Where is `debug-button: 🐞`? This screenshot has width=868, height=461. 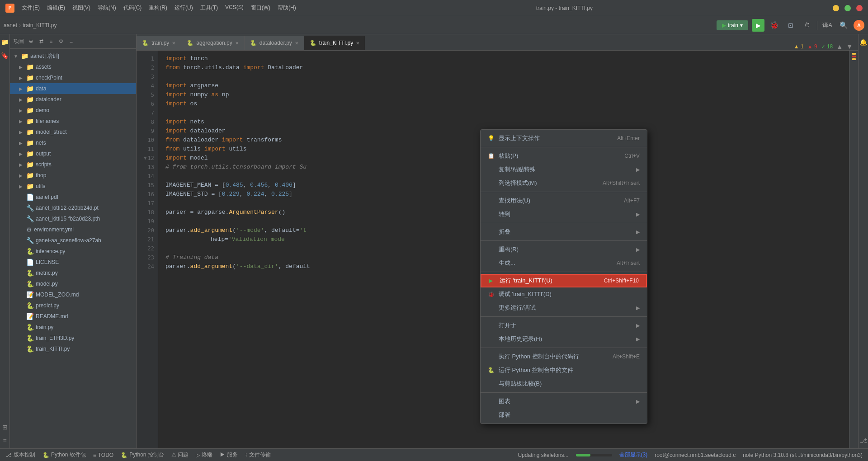 debug-button: 🐞 is located at coordinates (774, 25).